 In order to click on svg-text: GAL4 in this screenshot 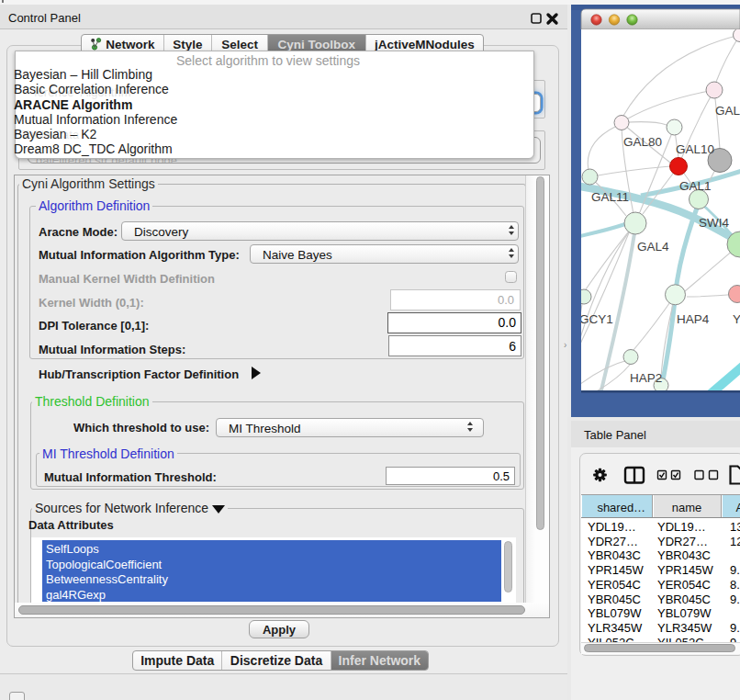, I will do `click(654, 246)`.